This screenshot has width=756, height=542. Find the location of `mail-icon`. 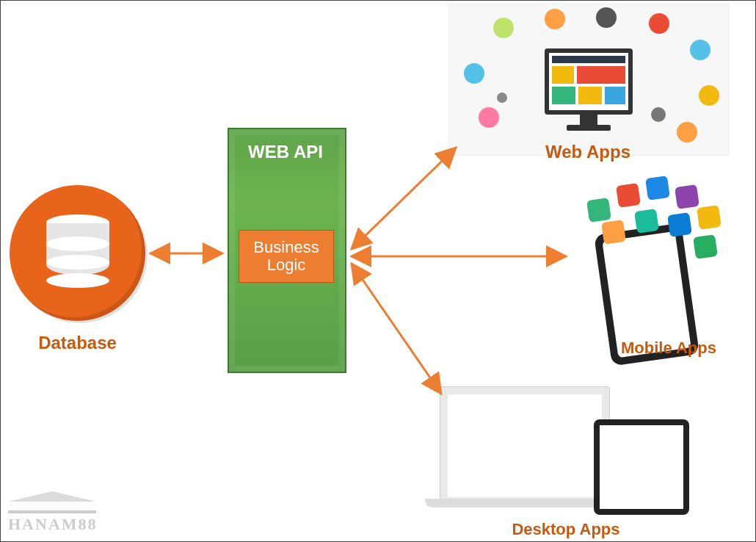

mail-icon is located at coordinates (504, 28).